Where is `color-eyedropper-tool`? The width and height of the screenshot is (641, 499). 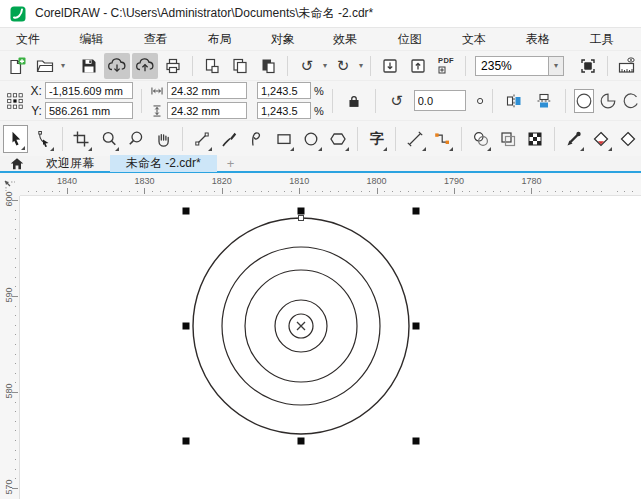 color-eyedropper-tool is located at coordinates (574, 139).